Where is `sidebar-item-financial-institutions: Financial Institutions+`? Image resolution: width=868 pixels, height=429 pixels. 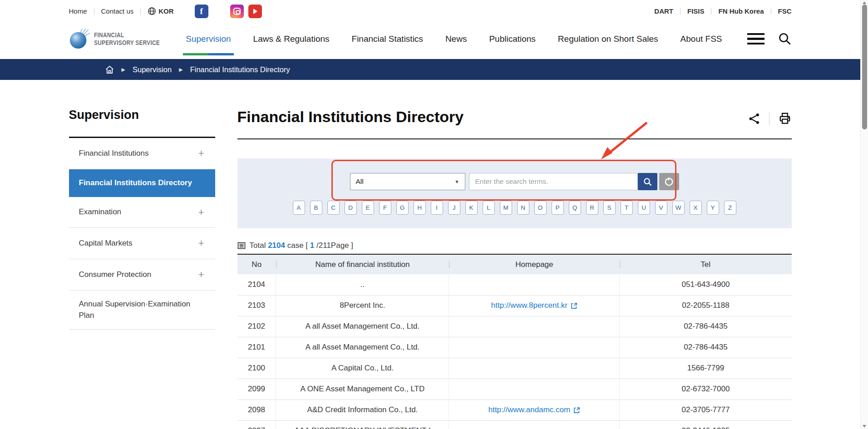 sidebar-item-financial-institutions: Financial Institutions+ is located at coordinates (142, 153).